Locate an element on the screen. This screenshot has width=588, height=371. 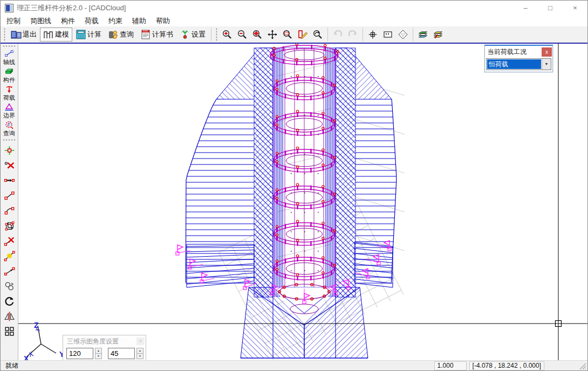
redraw-button is located at coordinates (303, 35).